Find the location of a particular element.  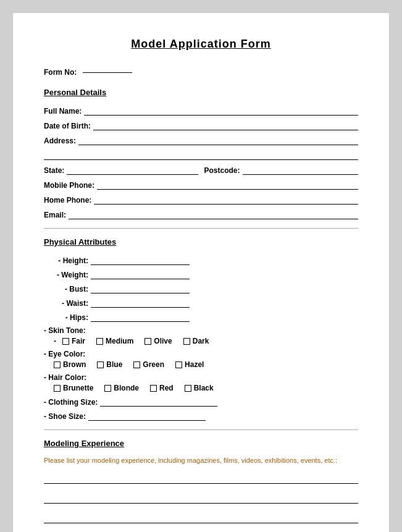

modeling-experience-section: Modeling Experience Please list your mod… is located at coordinates (201, 486).